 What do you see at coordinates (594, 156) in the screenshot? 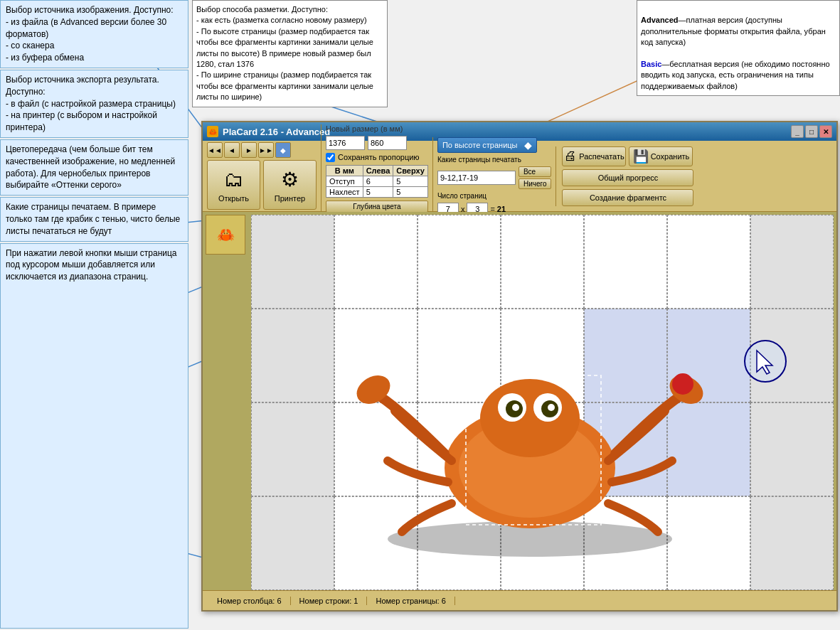
I see `print-button: 🖨 Распечатать` at bounding box center [594, 156].